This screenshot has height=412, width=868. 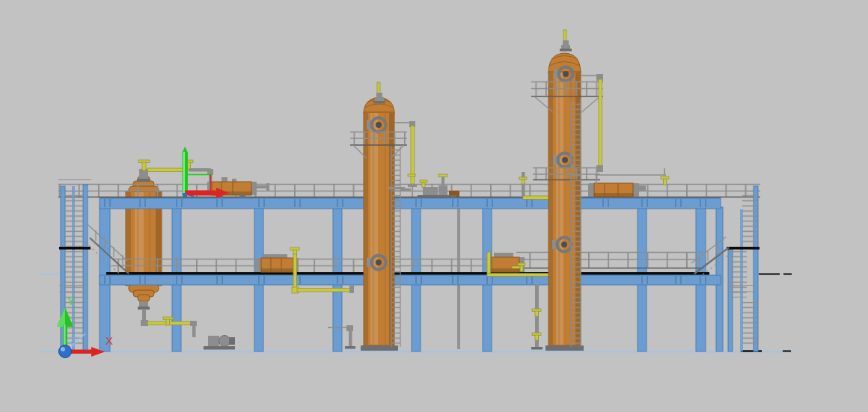 What do you see at coordinates (400, 247) in the screenshot?
I see `column-middle-ladder` at bounding box center [400, 247].